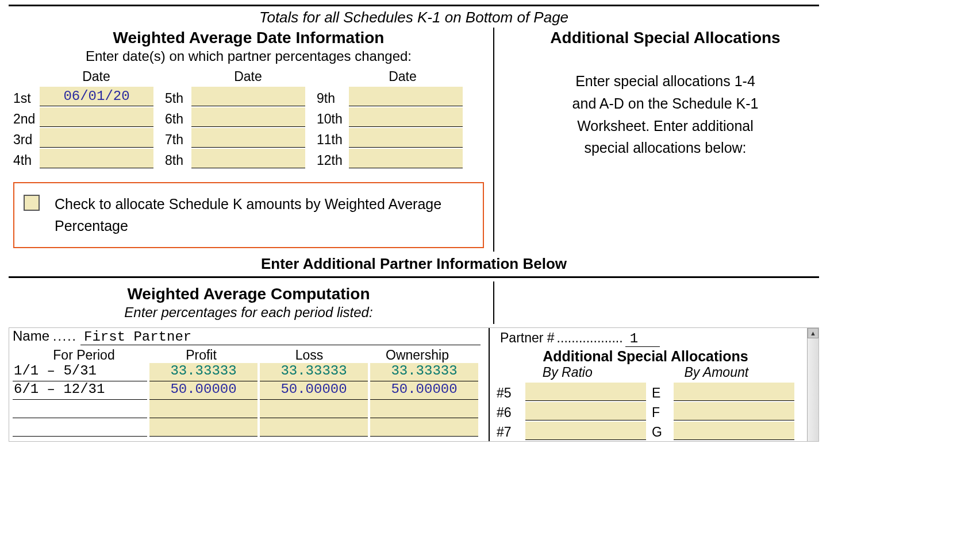  What do you see at coordinates (424, 372) in the screenshot?
I see `ownership-cell: 33.33333` at bounding box center [424, 372].